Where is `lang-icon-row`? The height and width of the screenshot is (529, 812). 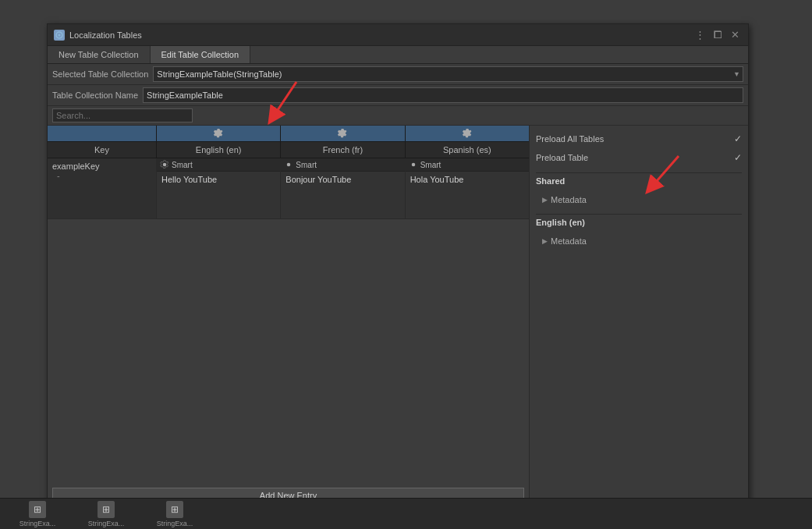 lang-icon-row is located at coordinates (289, 134).